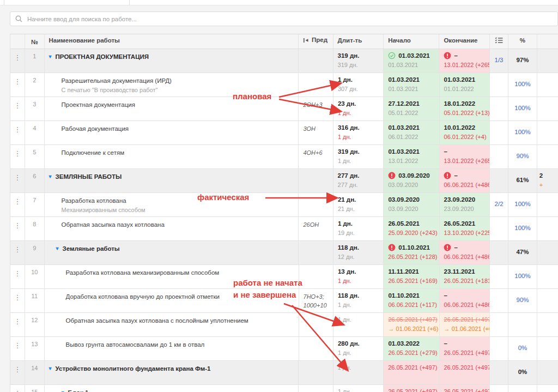  I want to click on work-name: ▾Земляные работы, so click(175, 249).